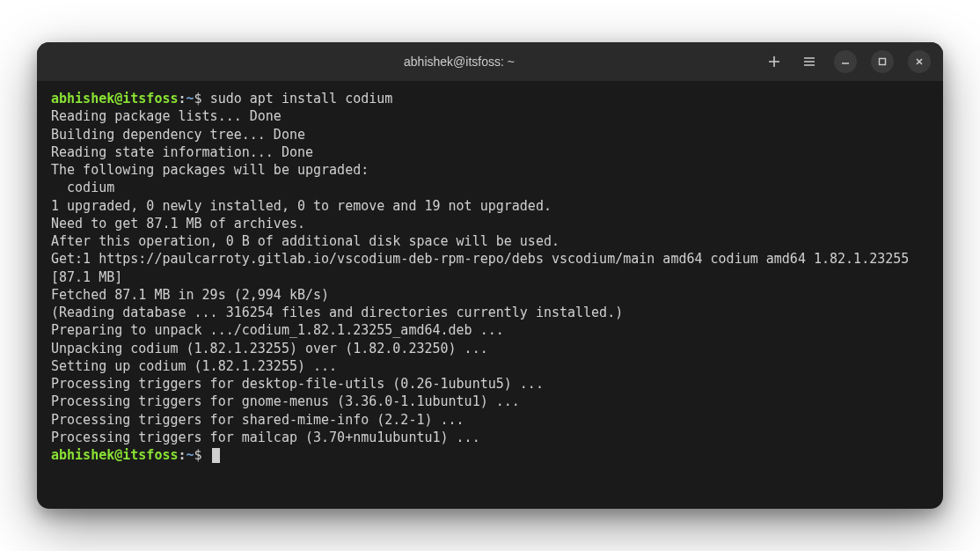  Describe the element at coordinates (490, 170) in the screenshot. I see `output-line: The following packages will be upgraded:` at that location.